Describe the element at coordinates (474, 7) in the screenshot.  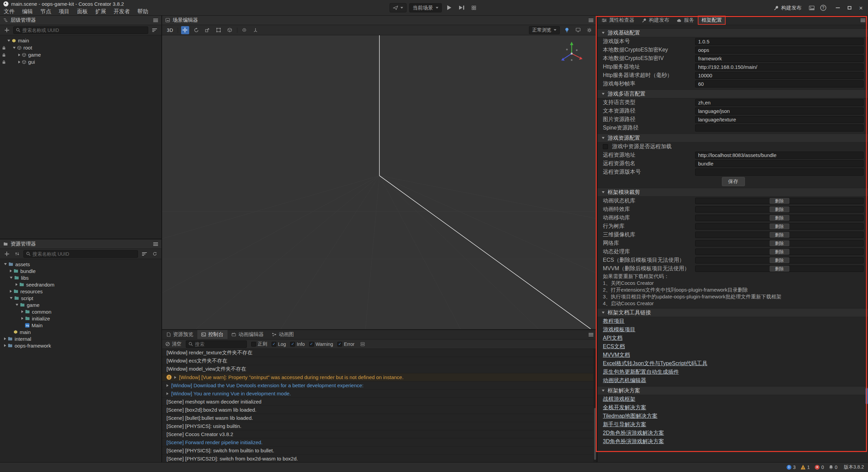
I see `layout-grid-button` at that location.